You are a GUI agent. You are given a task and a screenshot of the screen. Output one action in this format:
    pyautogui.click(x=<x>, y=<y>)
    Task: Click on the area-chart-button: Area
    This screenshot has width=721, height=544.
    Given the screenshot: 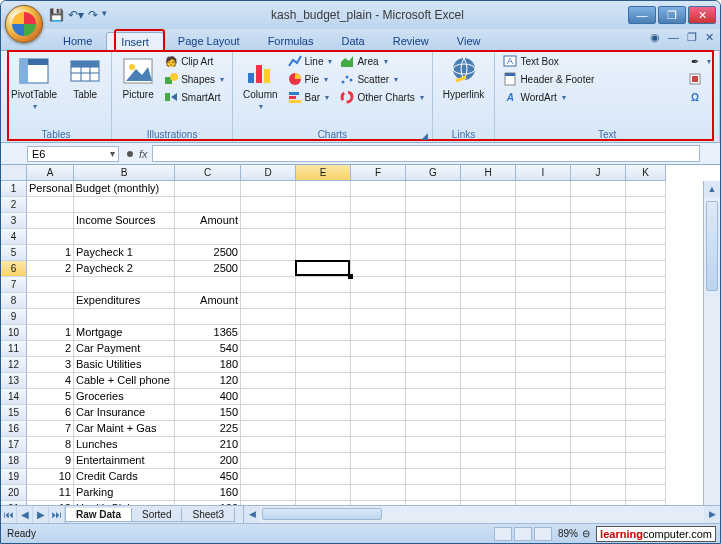 What is the action you would take?
    pyautogui.click(x=382, y=61)
    